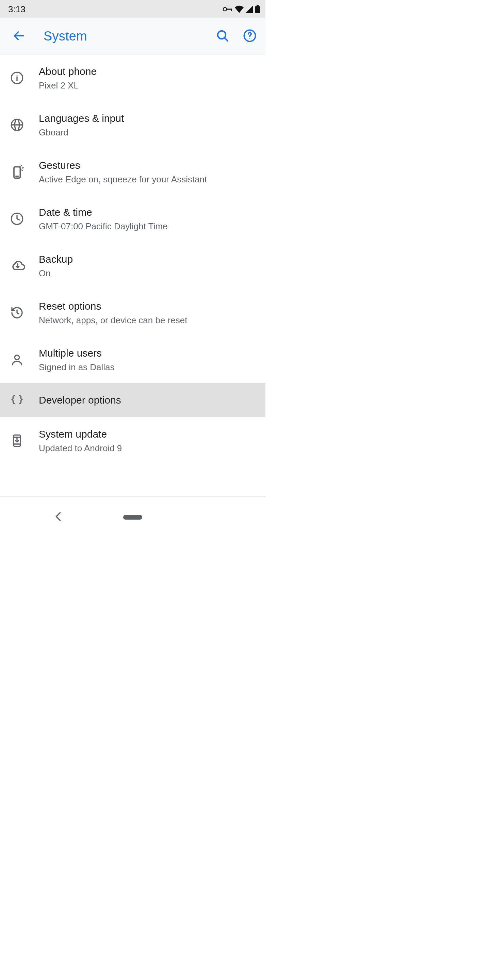  I want to click on app-bar: System, so click(133, 37).